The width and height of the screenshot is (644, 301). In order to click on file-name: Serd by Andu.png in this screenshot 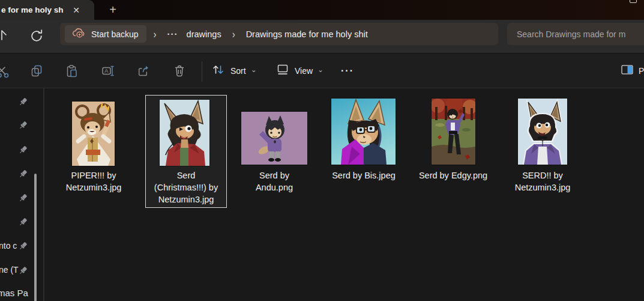, I will do `click(274, 181)`.